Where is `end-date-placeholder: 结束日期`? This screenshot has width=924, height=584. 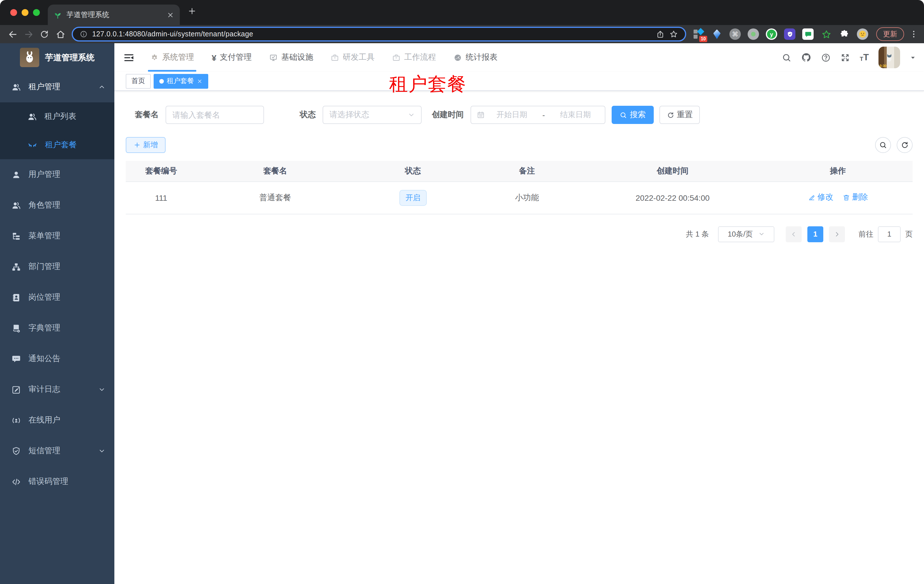
end-date-placeholder: 结束日期 is located at coordinates (576, 115).